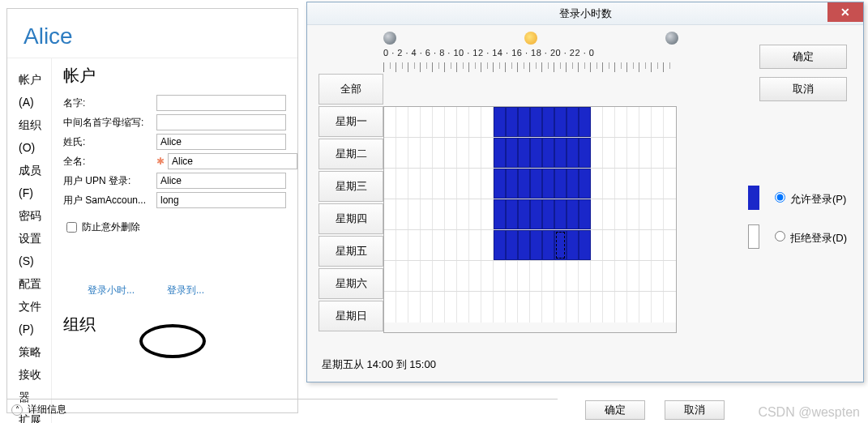 The image size is (868, 423). I want to click on day-sat: 星期六, so click(351, 284).